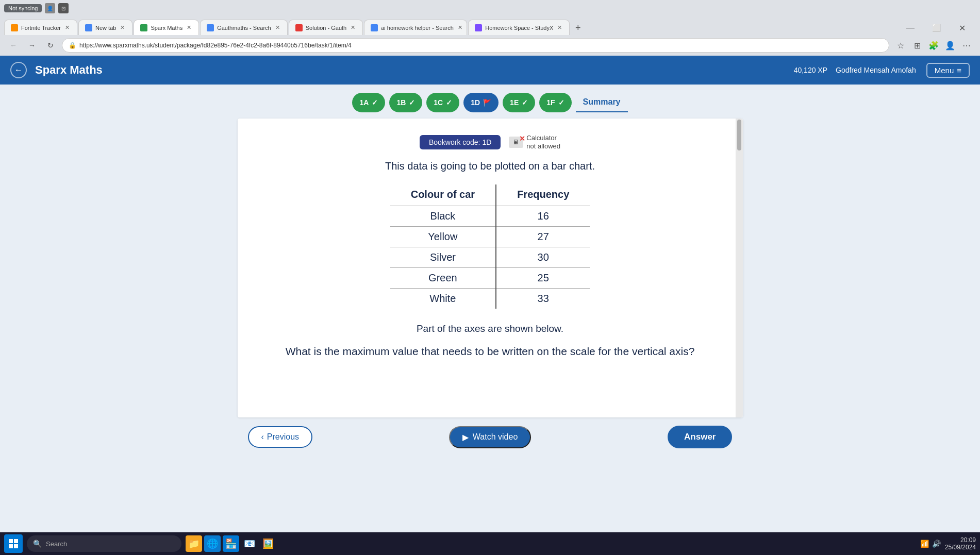 Image resolution: width=980 pixels, height=555 pixels. Describe the element at coordinates (67, 28) in the screenshot. I see `tab-fortnite-close: ✕` at that location.